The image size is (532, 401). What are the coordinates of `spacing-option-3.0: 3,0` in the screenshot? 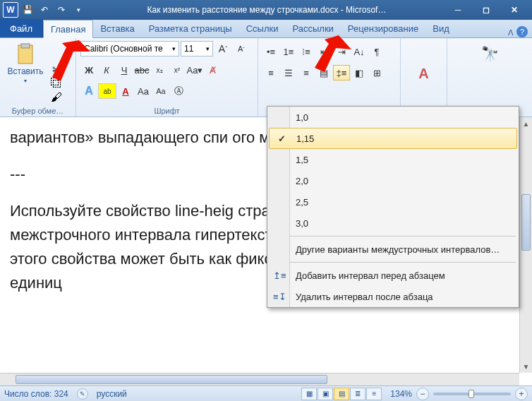 It's located at (393, 223).